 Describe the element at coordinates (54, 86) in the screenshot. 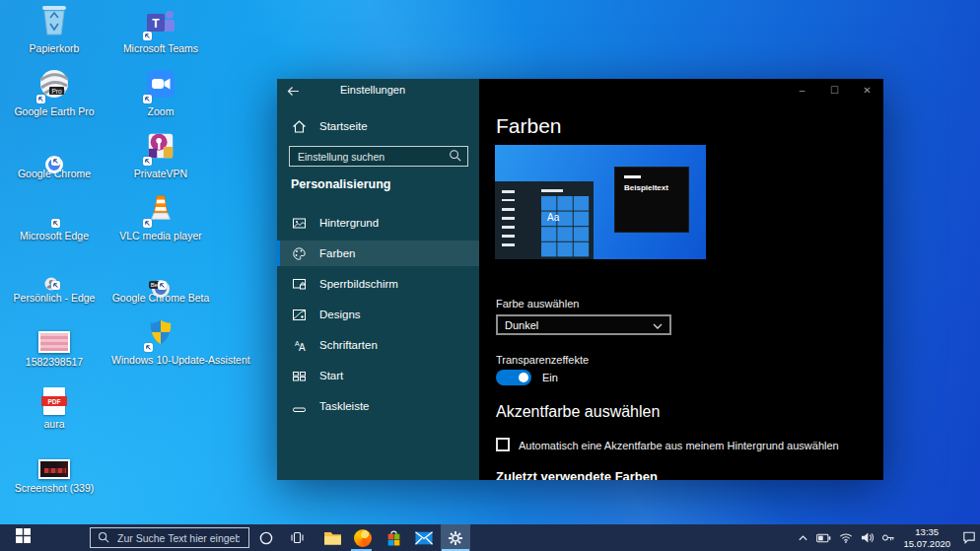

I see `google-earth-icon: Pro` at that location.